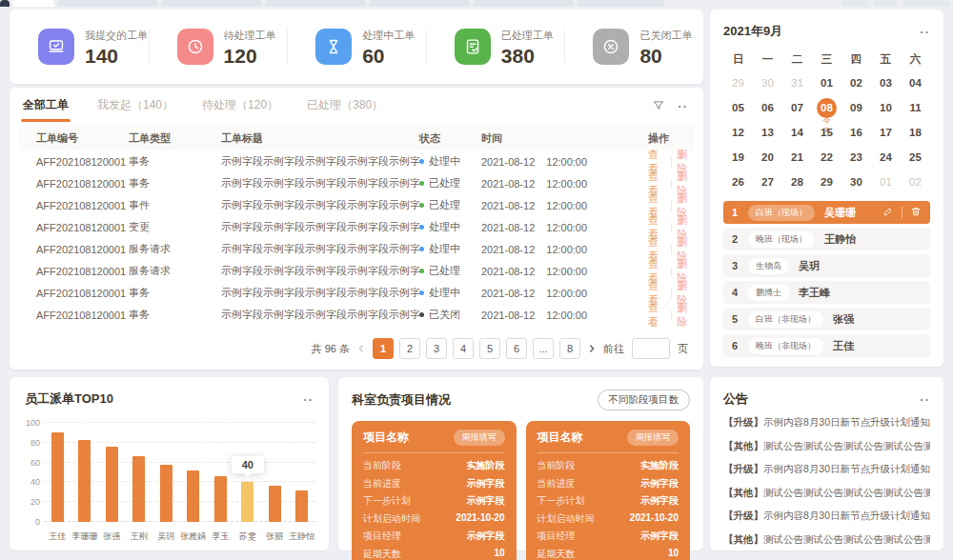 Image resolution: width=953 pixels, height=560 pixels. I want to click on stage-count-button: 不同阶段项目数, so click(644, 400).